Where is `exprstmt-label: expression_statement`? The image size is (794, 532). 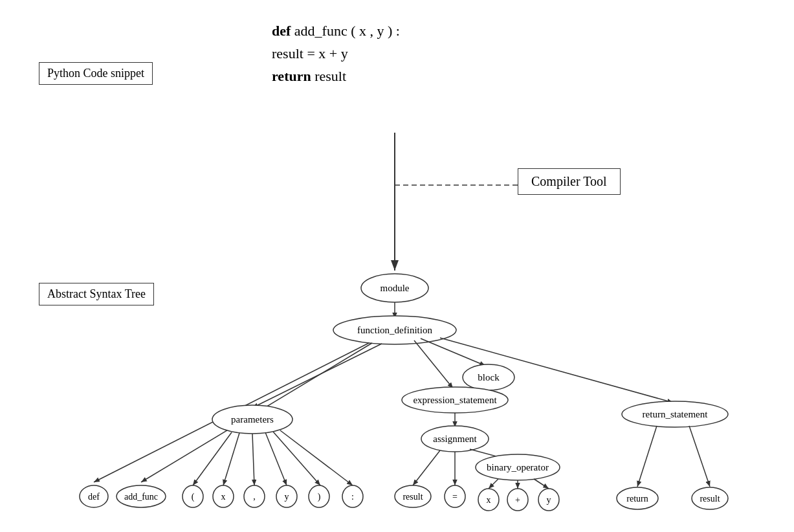
exprstmt-label: expression_statement is located at coordinates (455, 400).